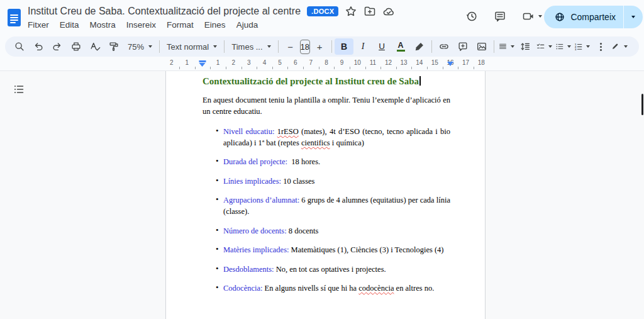  Describe the element at coordinates (103, 25) in the screenshot. I see `menu-mostra: Mostra` at that location.